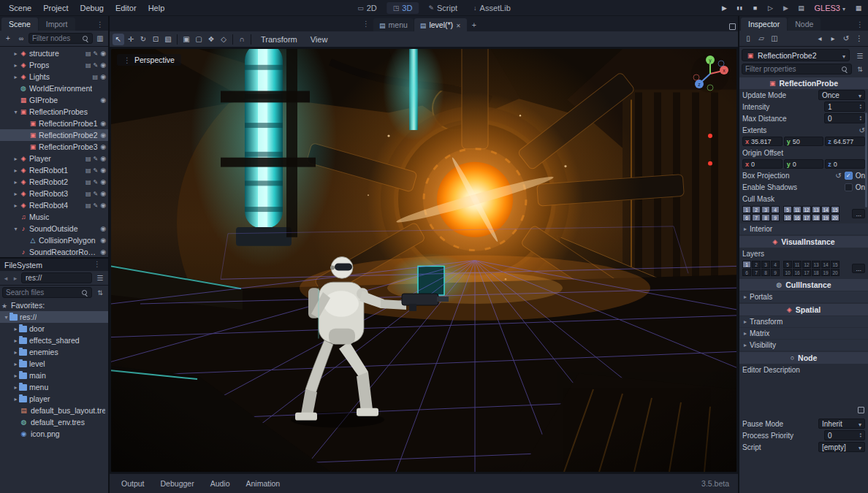 This screenshot has width=868, height=493. What do you see at coordinates (860, 69) in the screenshot?
I see `property-tools-icon` at bounding box center [860, 69].